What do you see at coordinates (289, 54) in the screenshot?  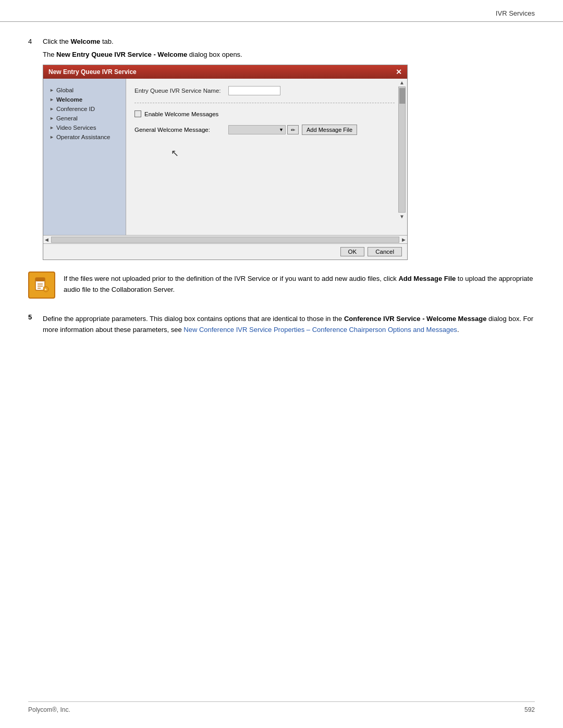 I see `step4-sub: The New Entry Queue IVR Service - Welcom…` at bounding box center [289, 54].